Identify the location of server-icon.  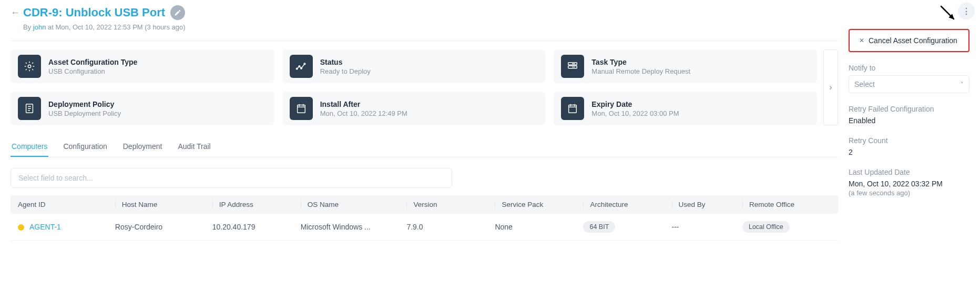
(573, 66).